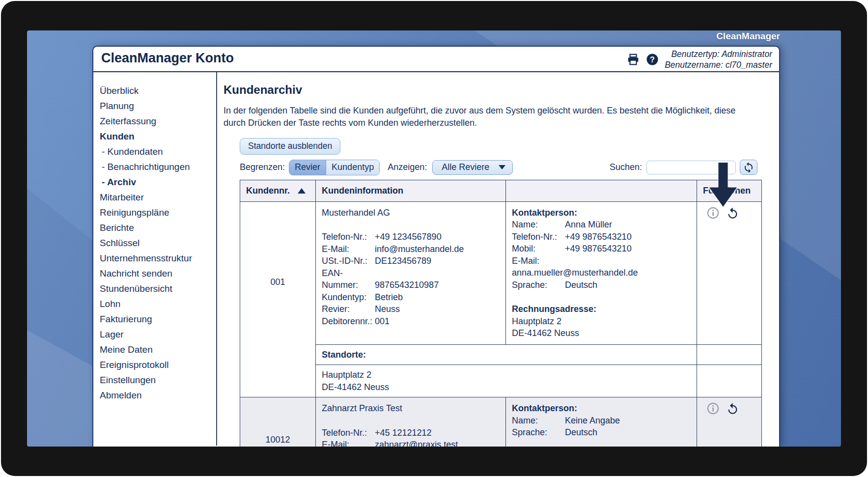 Image resolution: width=868 pixels, height=477 pixels. What do you see at coordinates (601, 213) in the screenshot?
I see `contact-heading: Kontaktperson:` at bounding box center [601, 213].